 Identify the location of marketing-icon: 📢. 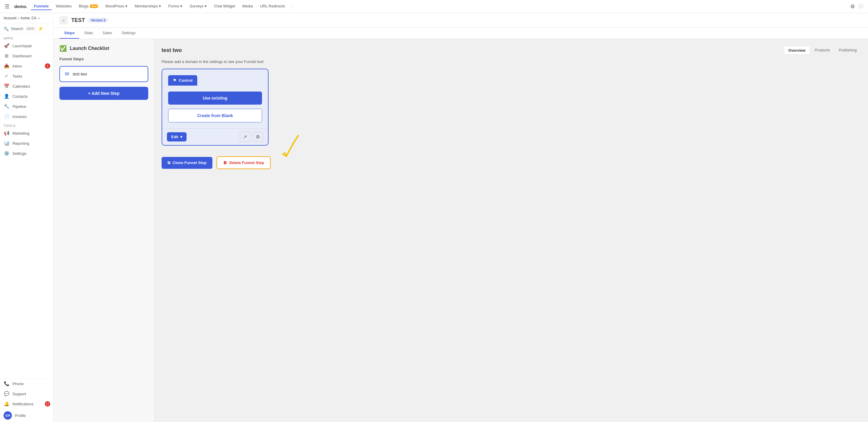
(7, 133).